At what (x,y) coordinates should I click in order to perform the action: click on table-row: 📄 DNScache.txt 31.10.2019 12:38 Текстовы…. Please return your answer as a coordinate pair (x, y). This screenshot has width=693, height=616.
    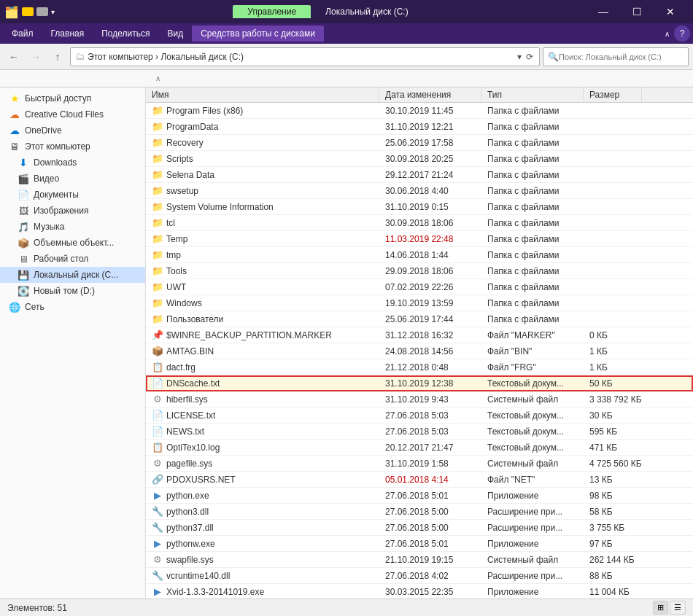
    Looking at the image, I should click on (419, 383).